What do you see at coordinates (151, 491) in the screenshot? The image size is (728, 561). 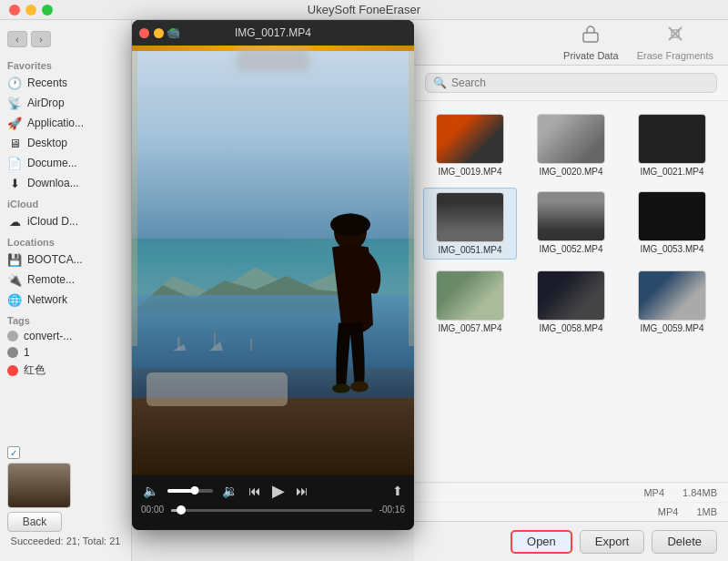 I see `volume-button: 🔈` at bounding box center [151, 491].